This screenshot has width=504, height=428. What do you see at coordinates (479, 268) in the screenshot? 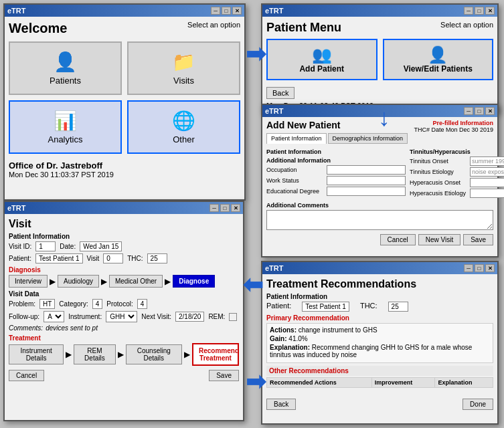
I see `treatment-titlebar-buttons: ─ □ ✕` at bounding box center [479, 268].